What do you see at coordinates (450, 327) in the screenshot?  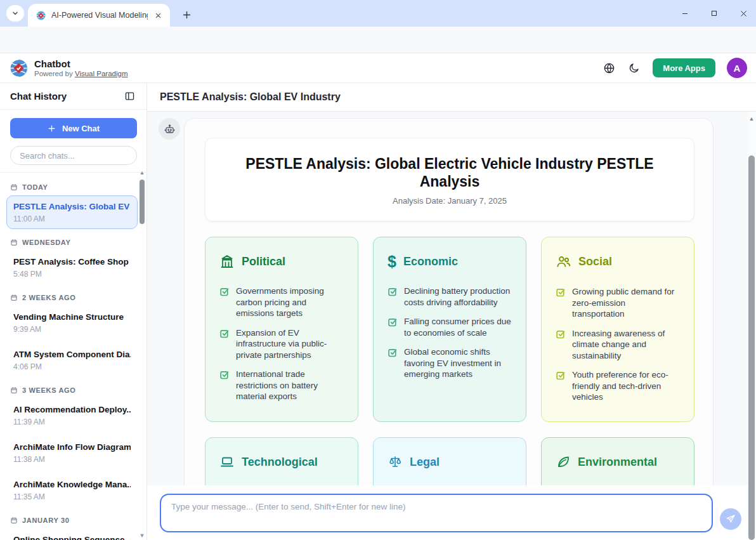 I see `pestle-item: Falling consumer prices due to economies…` at bounding box center [450, 327].